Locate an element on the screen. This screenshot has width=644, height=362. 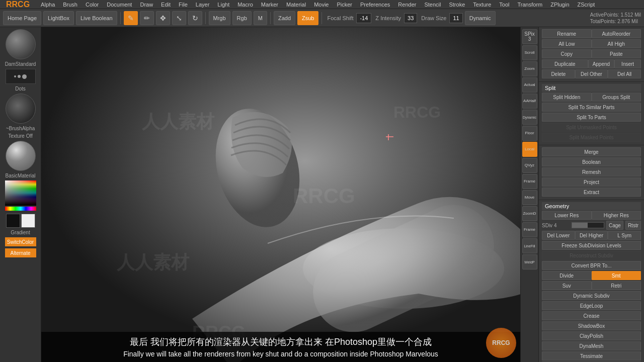
menu-stroke: Stroke is located at coordinates (457, 5).